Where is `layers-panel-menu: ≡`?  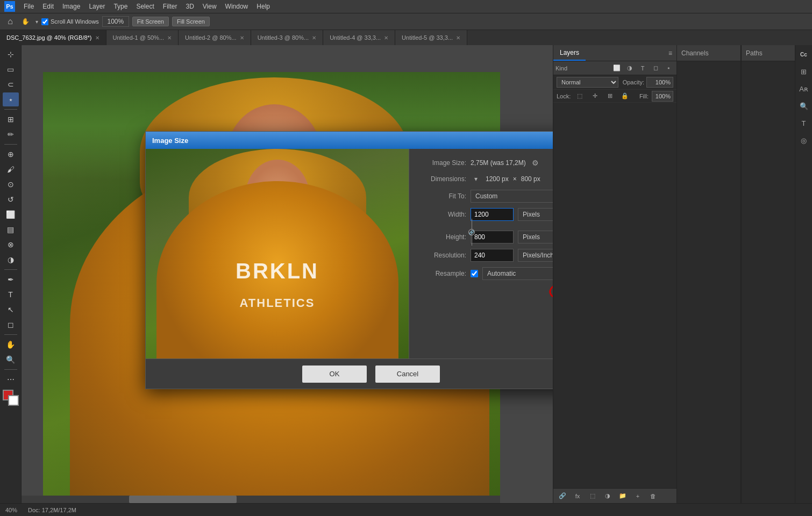 layers-panel-menu: ≡ is located at coordinates (670, 53).